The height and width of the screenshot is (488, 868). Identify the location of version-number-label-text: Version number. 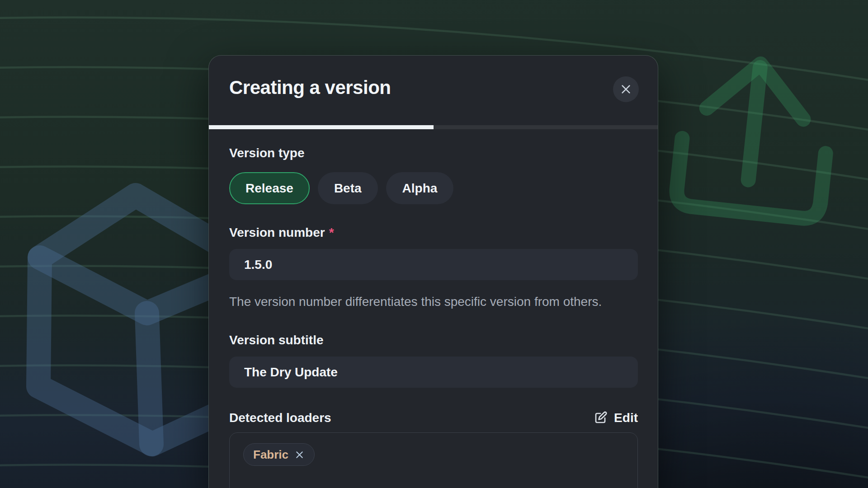
(277, 232).